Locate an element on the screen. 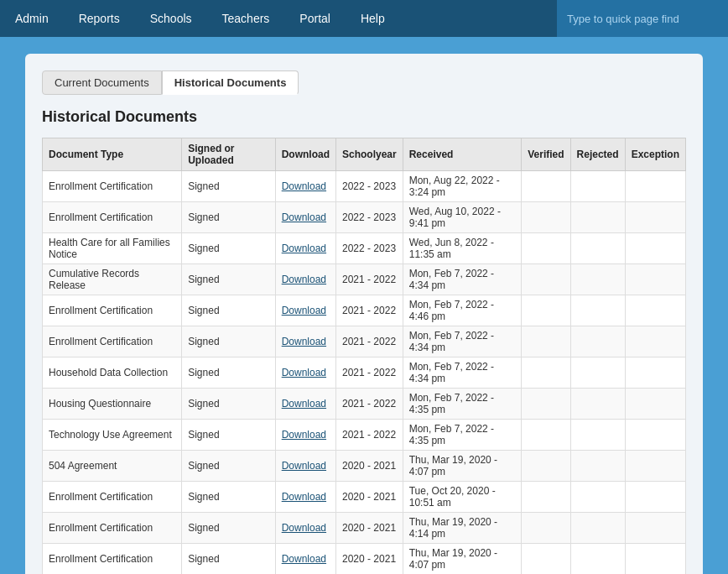 Image resolution: width=728 pixels, height=574 pixels. table-row: Technology Use AgreementSignedDownload20… is located at coordinates (364, 435).